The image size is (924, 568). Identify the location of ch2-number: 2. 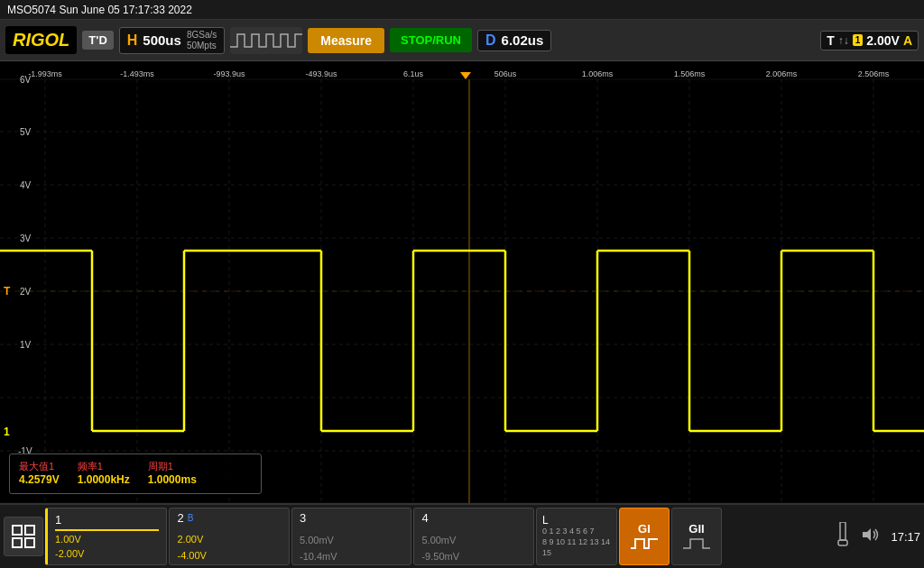
(180, 518).